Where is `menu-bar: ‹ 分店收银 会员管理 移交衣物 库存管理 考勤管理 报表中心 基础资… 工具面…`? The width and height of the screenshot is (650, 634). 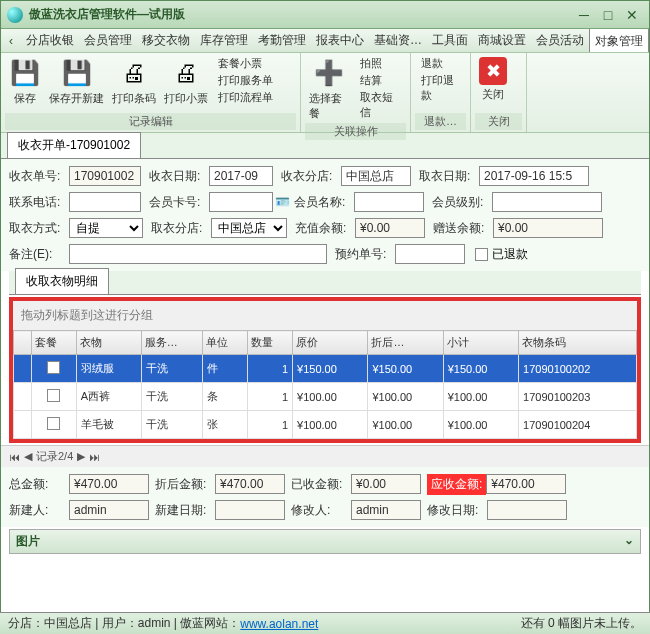 menu-bar: ‹ 分店收银 会员管理 移交衣物 库存管理 考勤管理 报表中心 基础资… 工具面… is located at coordinates (325, 41).